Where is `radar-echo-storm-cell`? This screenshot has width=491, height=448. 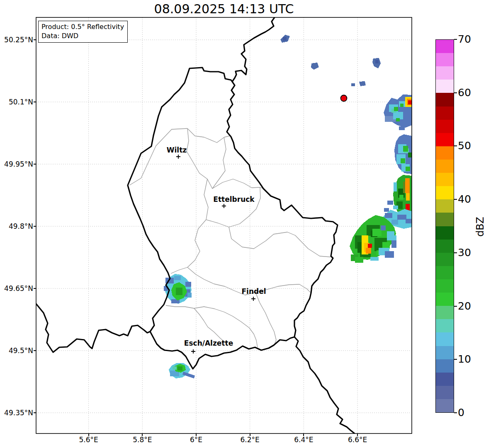 radar-echo-storm-cell is located at coordinates (381, 236).